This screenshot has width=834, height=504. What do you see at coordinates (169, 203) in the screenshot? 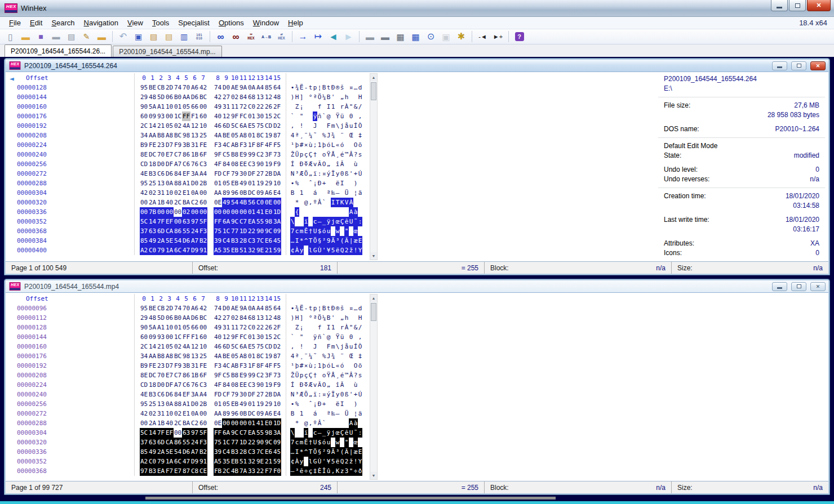
I see `hex-byte: 40` at bounding box center [169, 203].